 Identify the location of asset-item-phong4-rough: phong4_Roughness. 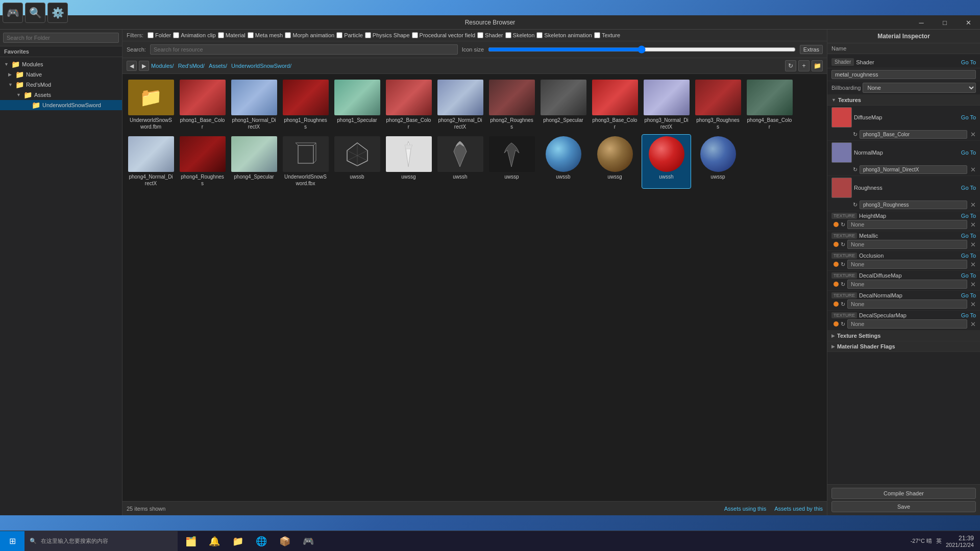
(202, 161).